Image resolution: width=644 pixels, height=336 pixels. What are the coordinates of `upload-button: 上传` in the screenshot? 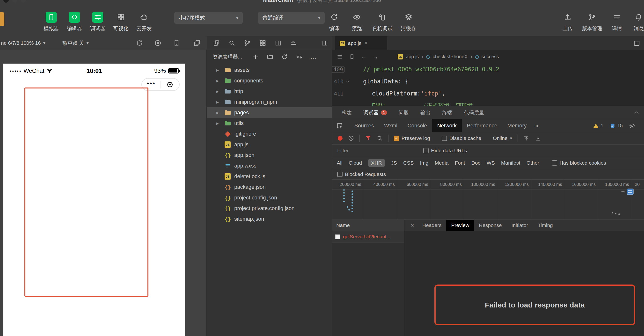 It's located at (568, 22).